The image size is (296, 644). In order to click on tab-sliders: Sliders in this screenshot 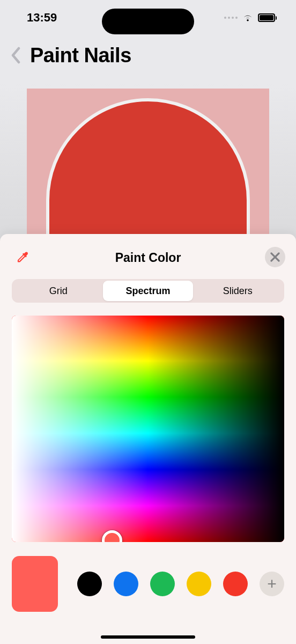, I will do `click(238, 291)`.